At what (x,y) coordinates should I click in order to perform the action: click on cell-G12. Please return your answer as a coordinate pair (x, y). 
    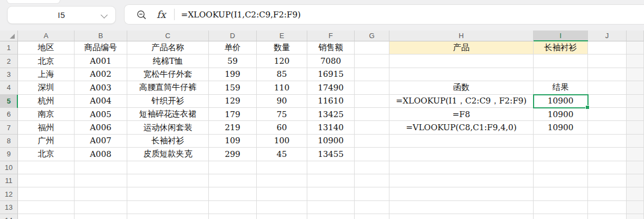
    Looking at the image, I should click on (372, 194).